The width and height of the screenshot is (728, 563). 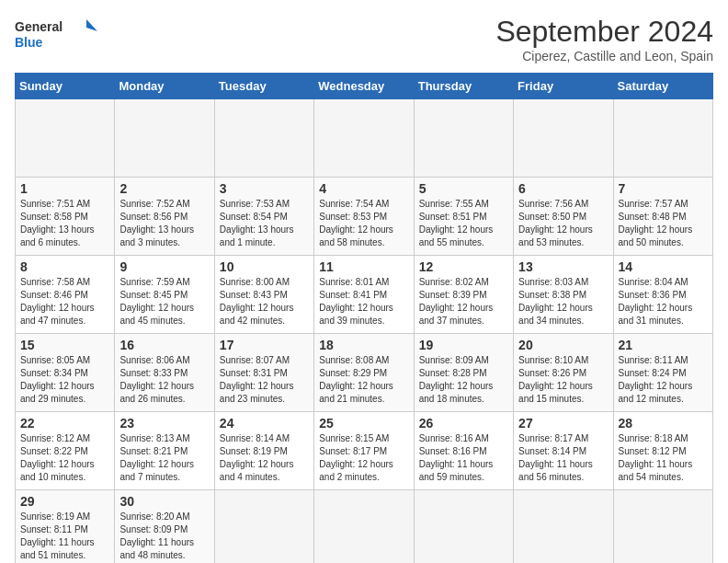 What do you see at coordinates (463, 294) in the screenshot?
I see `calendar-cell: 12 Sunrise: 8:02 AMSunset: 8:39 PMDaylig…` at bounding box center [463, 294].